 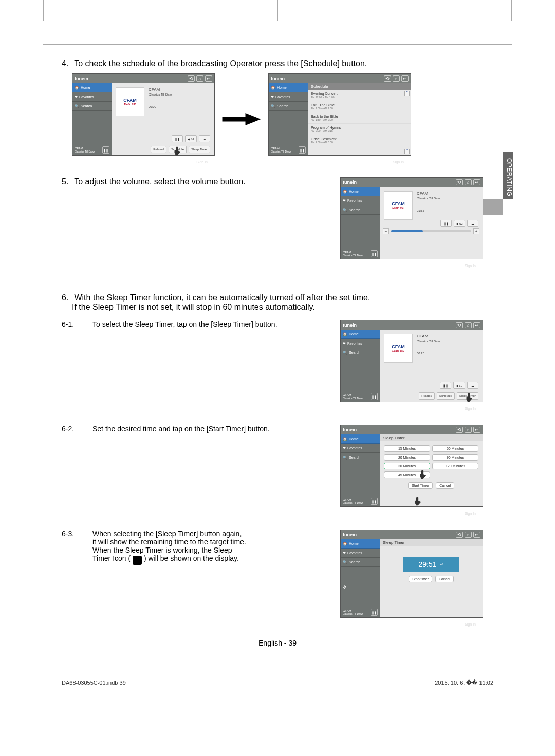 What do you see at coordinates (179, 94) in the screenshot?
I see `program-name: Classics Till Dawn` at bounding box center [179, 94].